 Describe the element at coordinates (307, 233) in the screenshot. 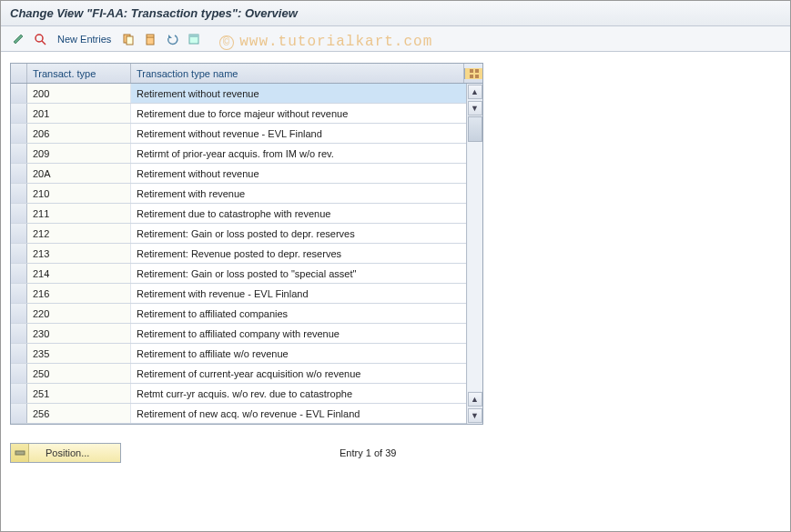

I see `cell-name: Retirement: Gain or loss posted to depr.…` at that location.